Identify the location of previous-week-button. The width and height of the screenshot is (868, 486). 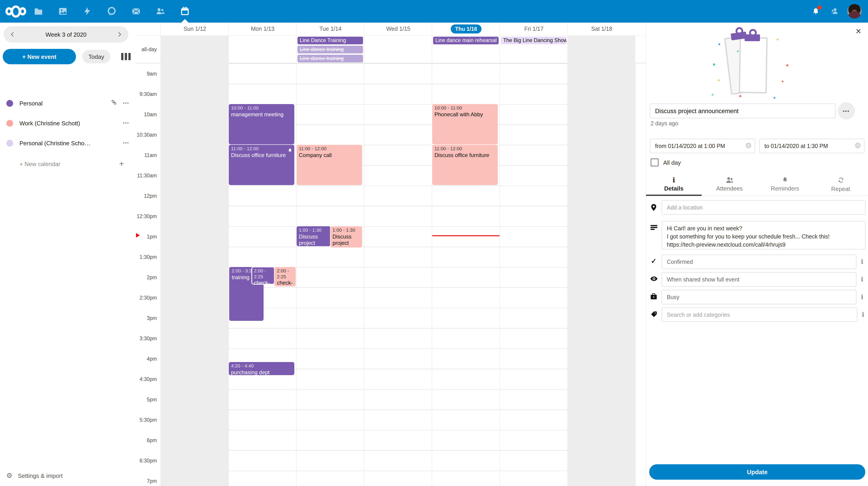
(13, 34).